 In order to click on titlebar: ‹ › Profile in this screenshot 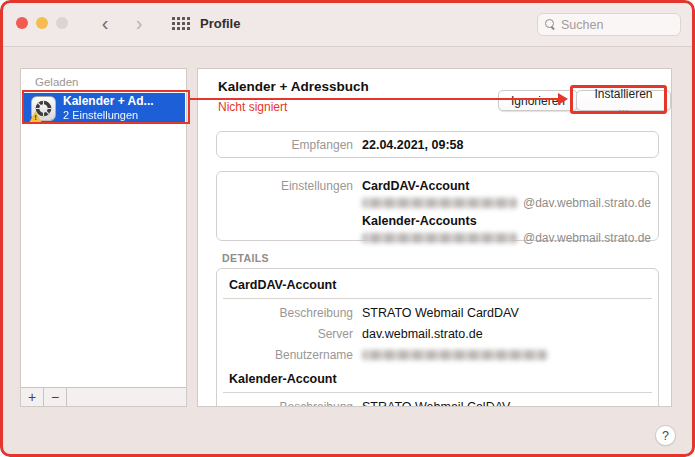, I will do `click(348, 24)`.